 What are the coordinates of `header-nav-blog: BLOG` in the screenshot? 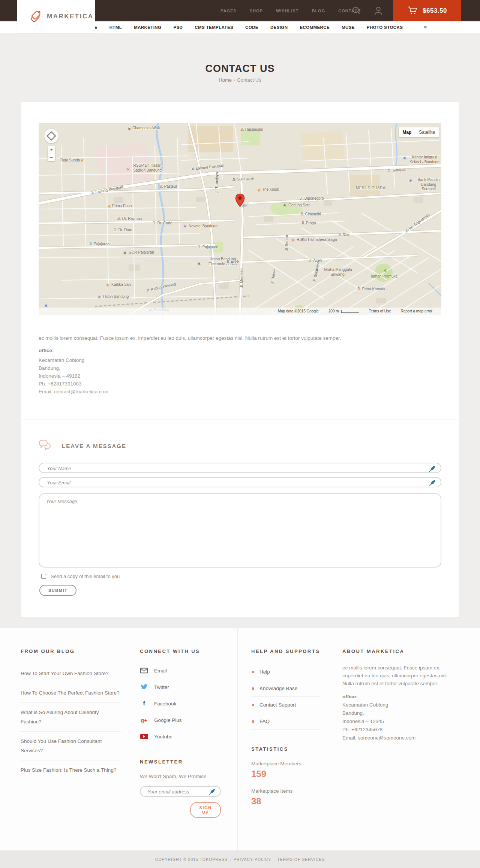 It's located at (318, 11).